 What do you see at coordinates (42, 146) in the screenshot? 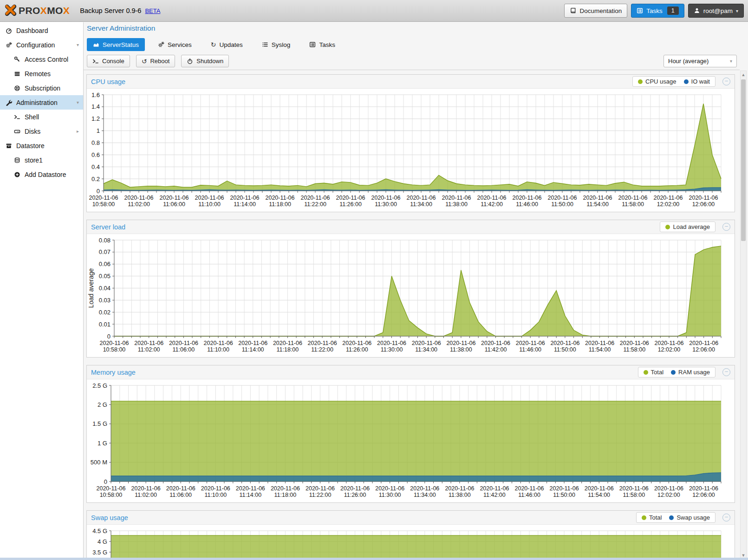
I see `sidebar-item-datastore: Datastore` at bounding box center [42, 146].